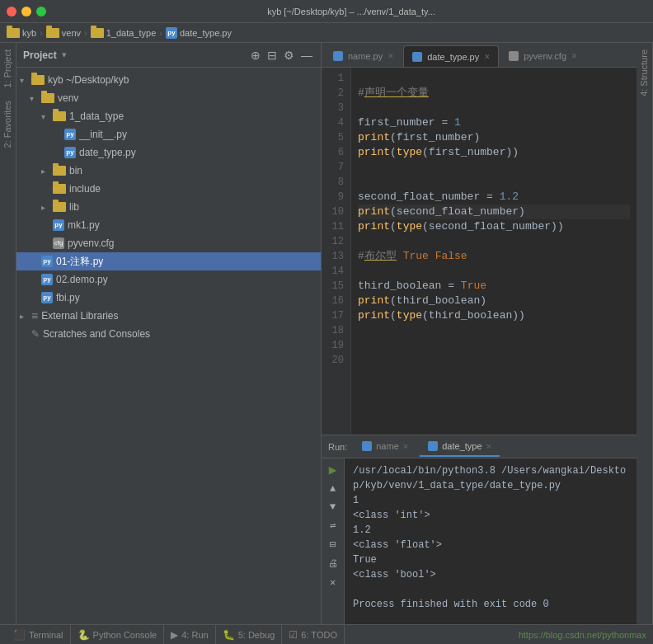 This screenshot has height=644, width=653. I want to click on collapse-icon: ⊟, so click(272, 55).